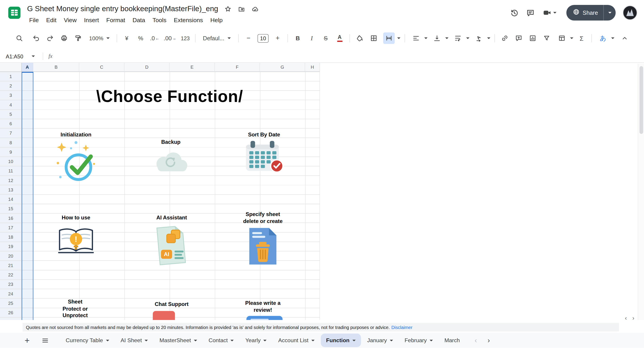 This screenshot has width=644, height=348. Describe the element at coordinates (264, 158) in the screenshot. I see `sort-by-date-calendar-icon` at that location.